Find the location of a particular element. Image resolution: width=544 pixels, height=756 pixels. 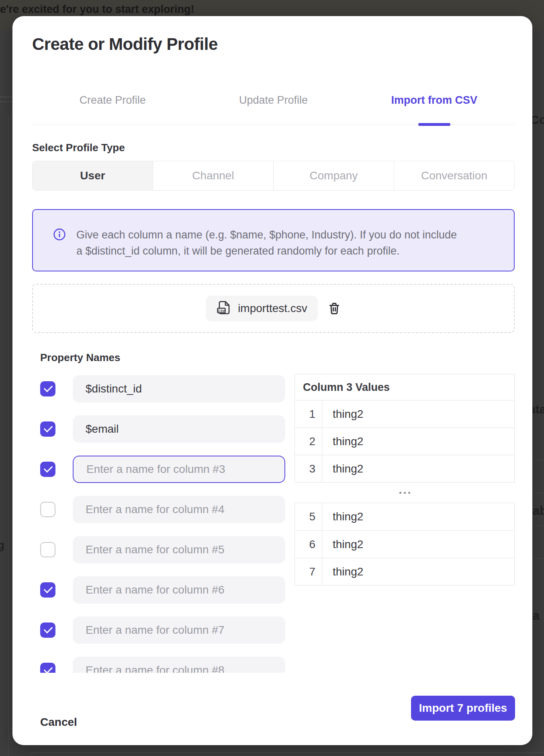

info-icon is located at coordinates (59, 235).